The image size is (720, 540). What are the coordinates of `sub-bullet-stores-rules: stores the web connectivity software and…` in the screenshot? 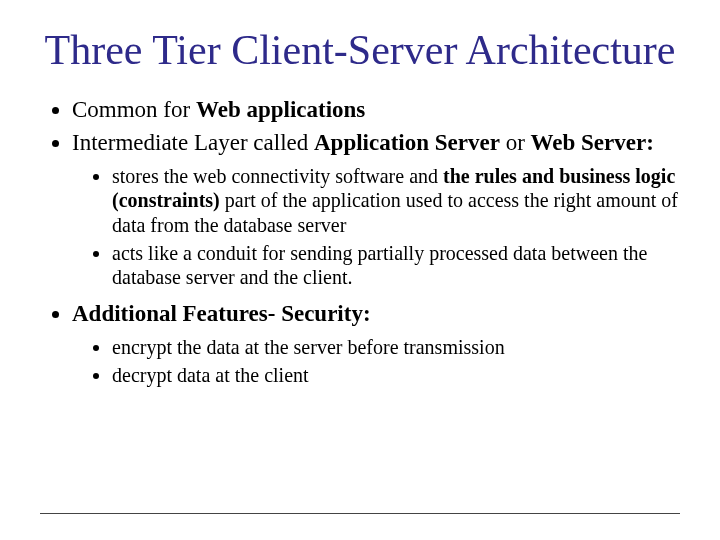 It's located at (396, 200).